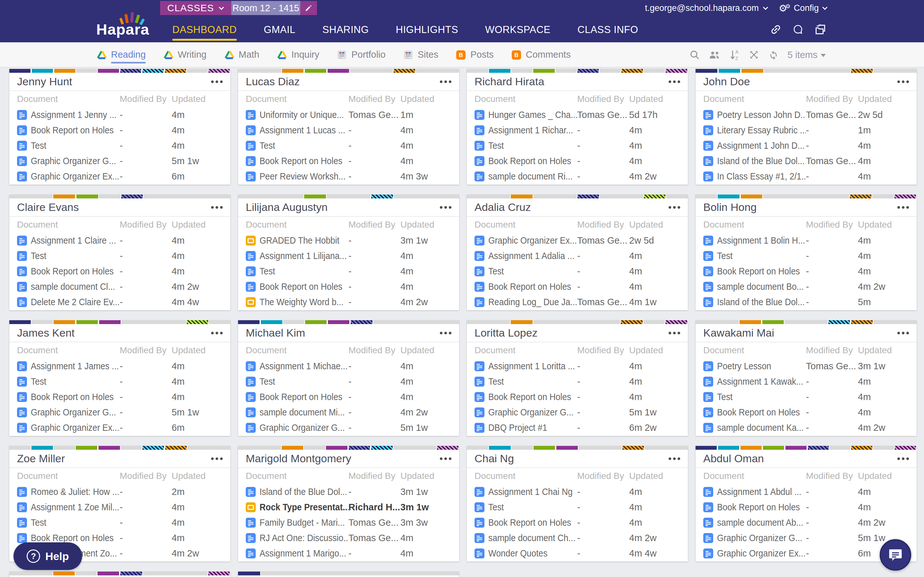 The image size is (924, 577). Describe the element at coordinates (349, 240) in the screenshot. I see `doc-row: GRADED The Hobbit-3m 1w` at that location.